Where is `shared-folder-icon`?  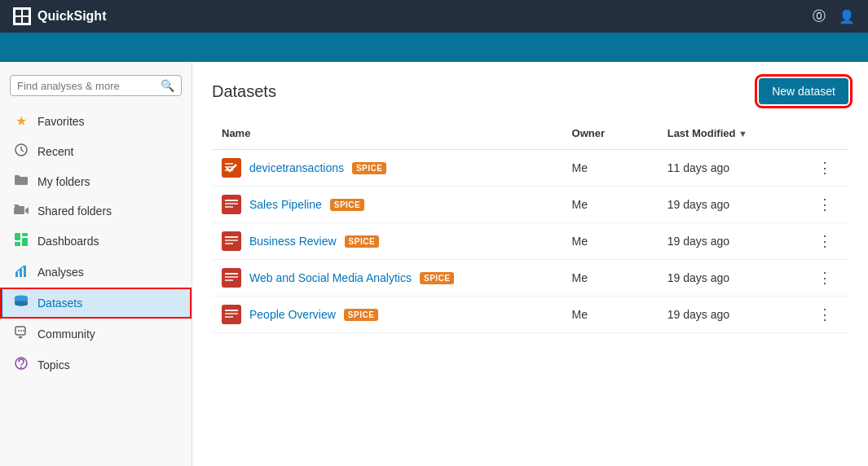
shared-folder-icon is located at coordinates (21, 211).